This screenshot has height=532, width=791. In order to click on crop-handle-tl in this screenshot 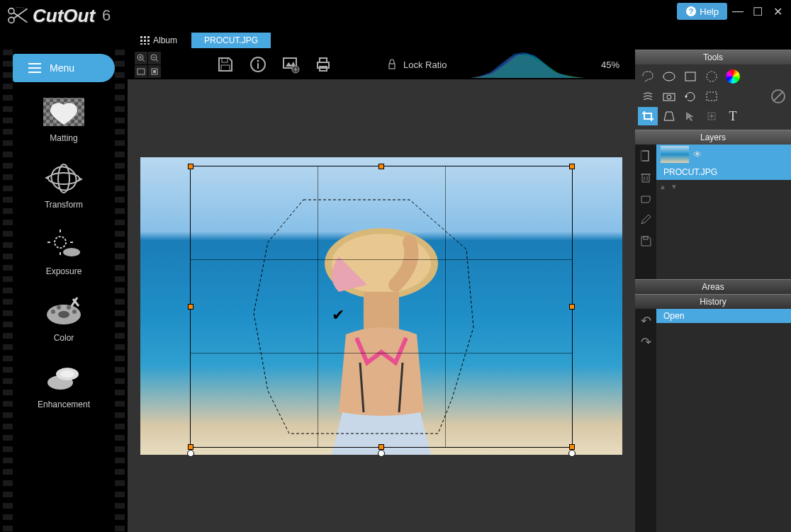, I will do `click(191, 166)`.